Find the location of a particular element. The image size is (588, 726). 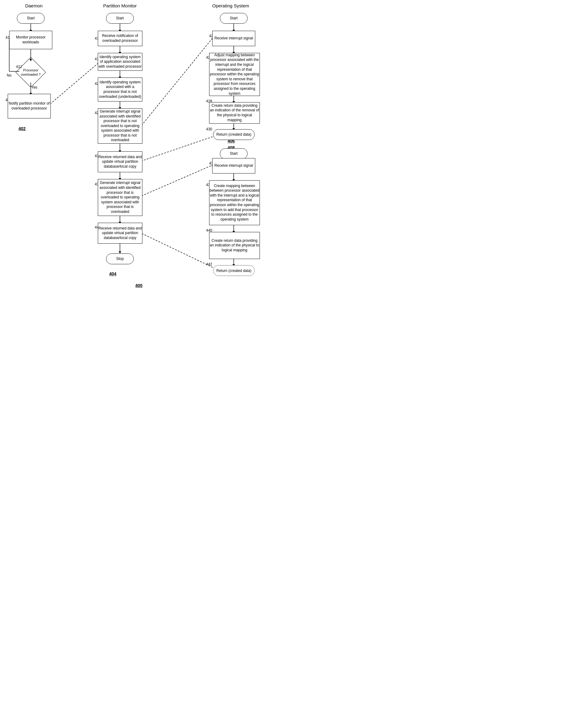

generate-interrupt-overloaded-node: Generate interrupt signal associated wit… is located at coordinates (120, 197).